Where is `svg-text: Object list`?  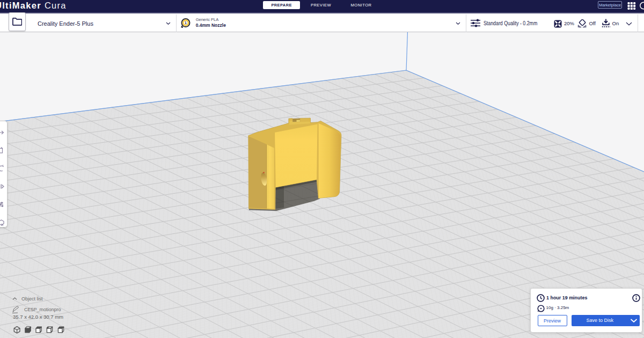 svg-text: Object list is located at coordinates (32, 299).